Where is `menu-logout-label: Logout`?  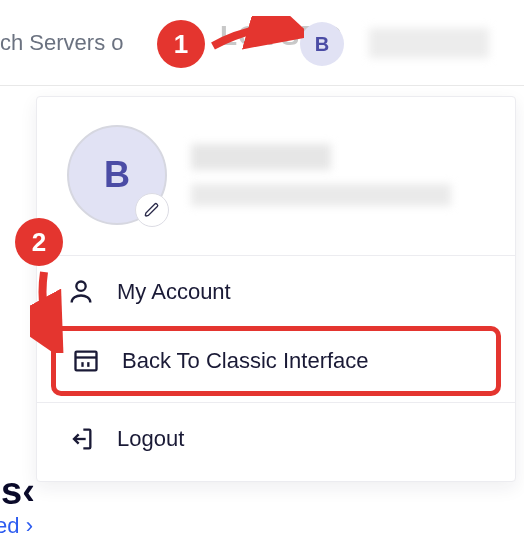
menu-logout-label: Logout is located at coordinates (150, 439).